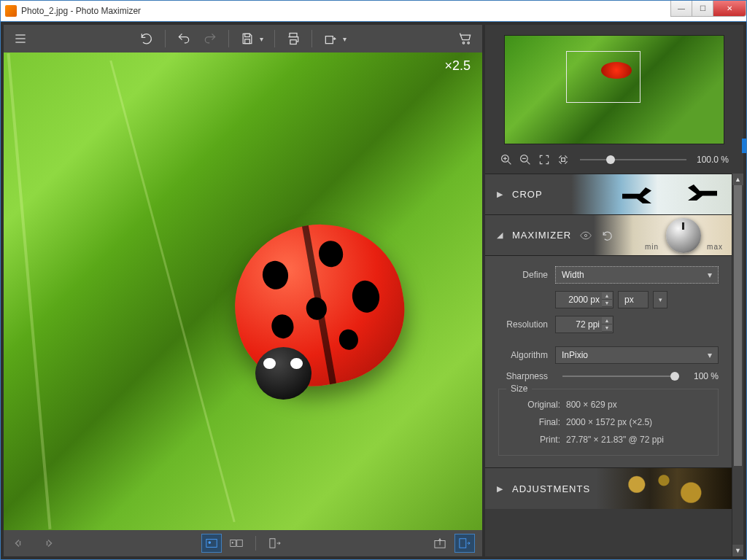 The height and width of the screenshot is (560, 747). Describe the element at coordinates (608, 236) in the screenshot. I see `section-maximizer-header: ◢ MAXIMIZER min max` at that location.